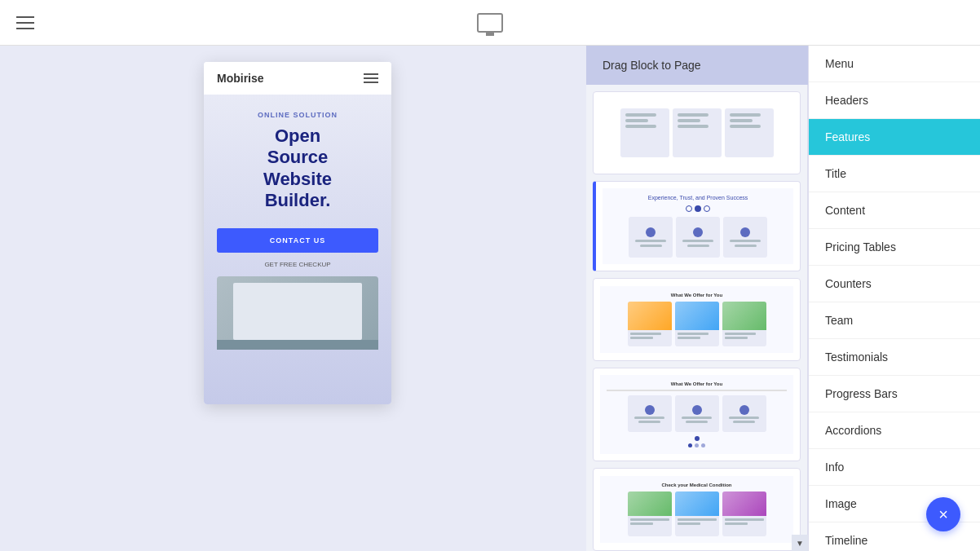 This screenshot has width=980, height=551. I want to click on block-thumb-features: Experience, Trust, and Proven Success, so click(696, 227).